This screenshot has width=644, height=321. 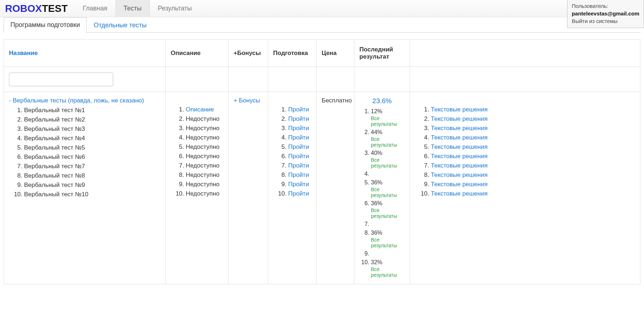 I want to click on list-item: Вербальный тест №9, so click(x=92, y=185).